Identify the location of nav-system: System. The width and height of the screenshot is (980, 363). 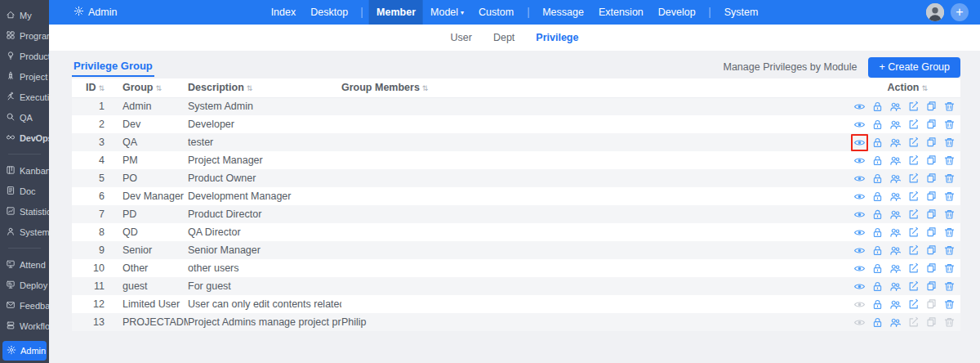
(742, 12).